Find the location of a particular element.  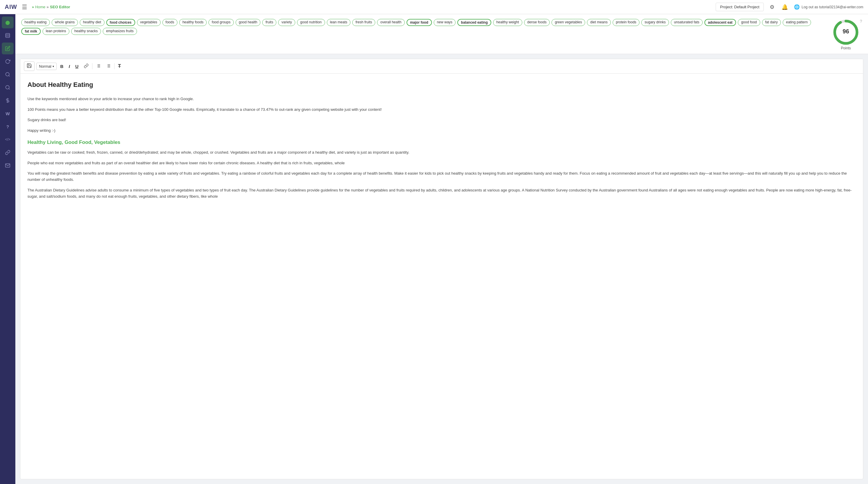

keyword-tag: variety is located at coordinates (286, 22).